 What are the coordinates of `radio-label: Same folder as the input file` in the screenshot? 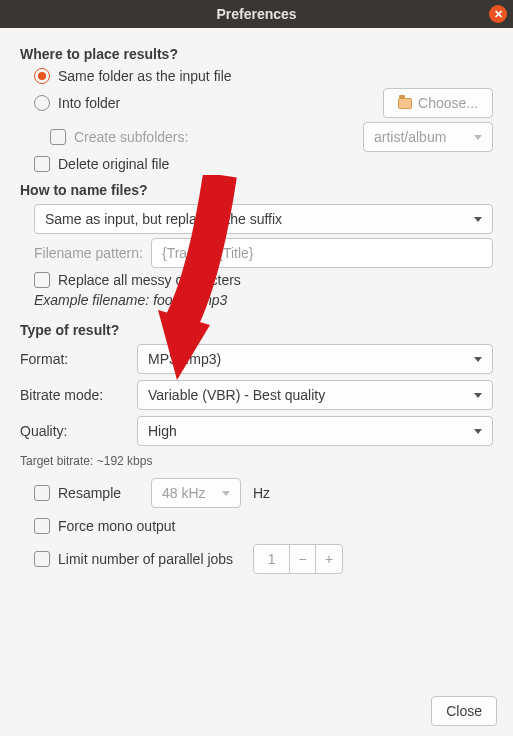 It's located at (145, 76).